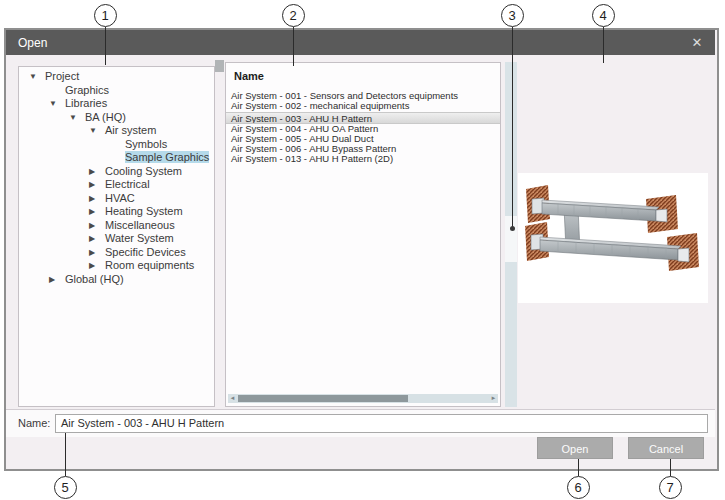  Describe the element at coordinates (697, 42) in the screenshot. I see `close-icon: ✕` at that location.